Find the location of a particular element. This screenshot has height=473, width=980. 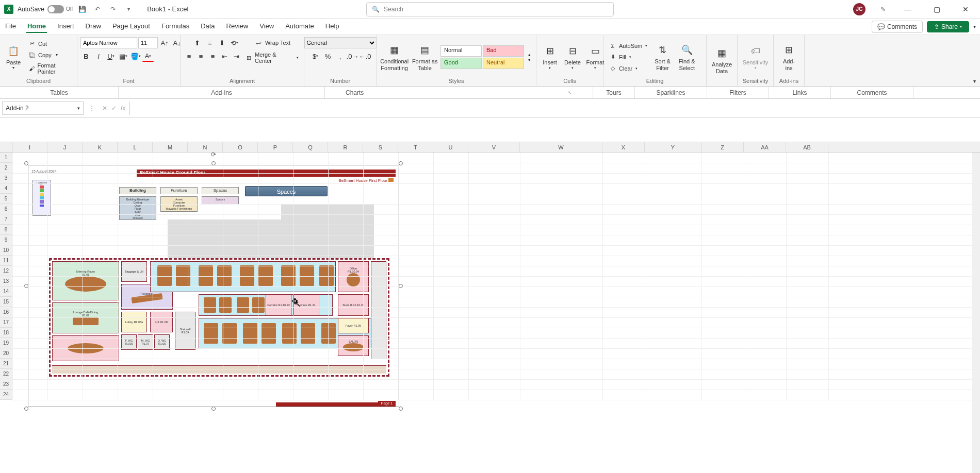

analyze-data-button: ▦Analyze Data is located at coordinates (722, 60).